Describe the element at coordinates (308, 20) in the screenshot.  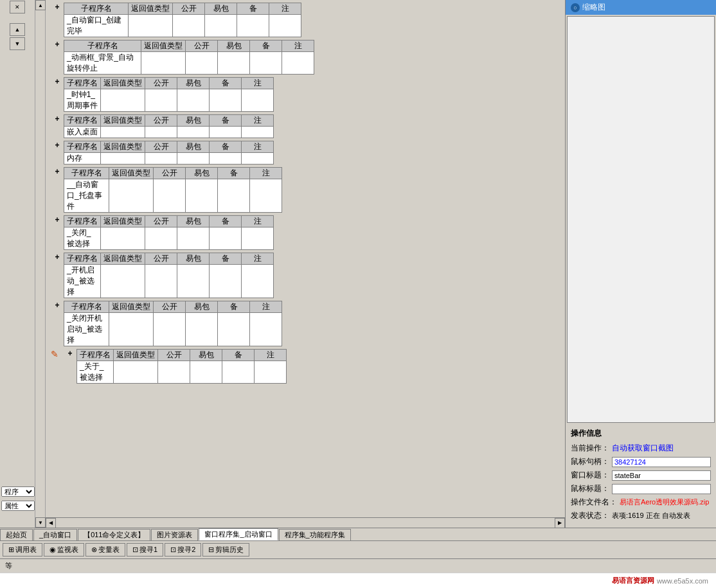
I see `func-row-1: + 子程序名 返回值类型 公开 易包 备 注` at that location.